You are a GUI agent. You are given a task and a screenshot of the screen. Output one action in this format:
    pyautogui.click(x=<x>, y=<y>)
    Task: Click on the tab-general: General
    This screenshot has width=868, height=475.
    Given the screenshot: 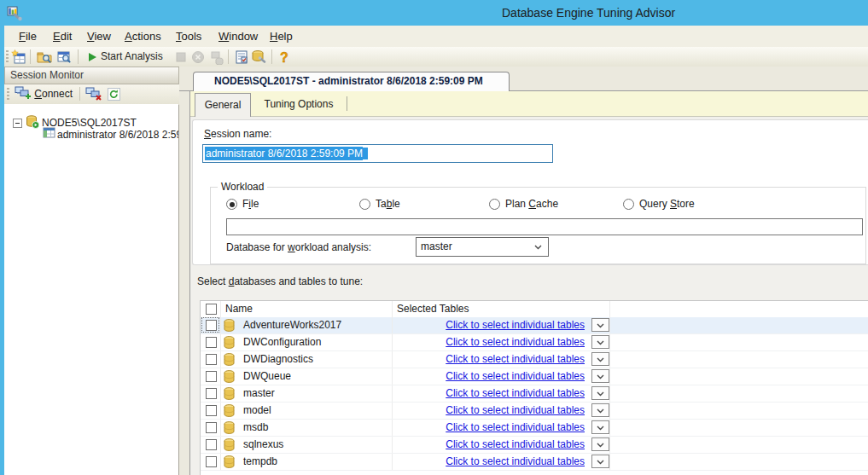 What is the action you would take?
    pyautogui.click(x=223, y=105)
    